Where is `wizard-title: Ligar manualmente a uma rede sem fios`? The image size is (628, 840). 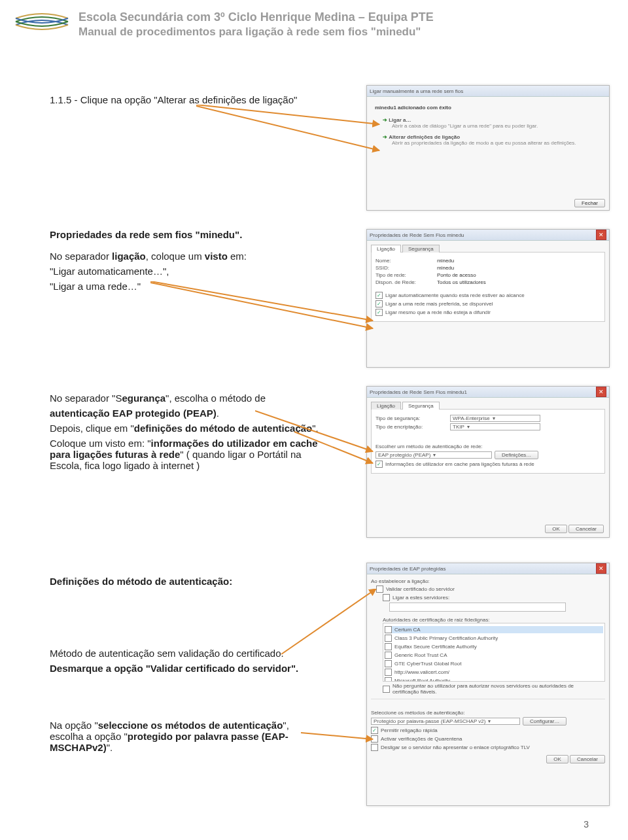
wizard-title: Ligar manualmente a uma rede sem fios is located at coordinates (416, 92).